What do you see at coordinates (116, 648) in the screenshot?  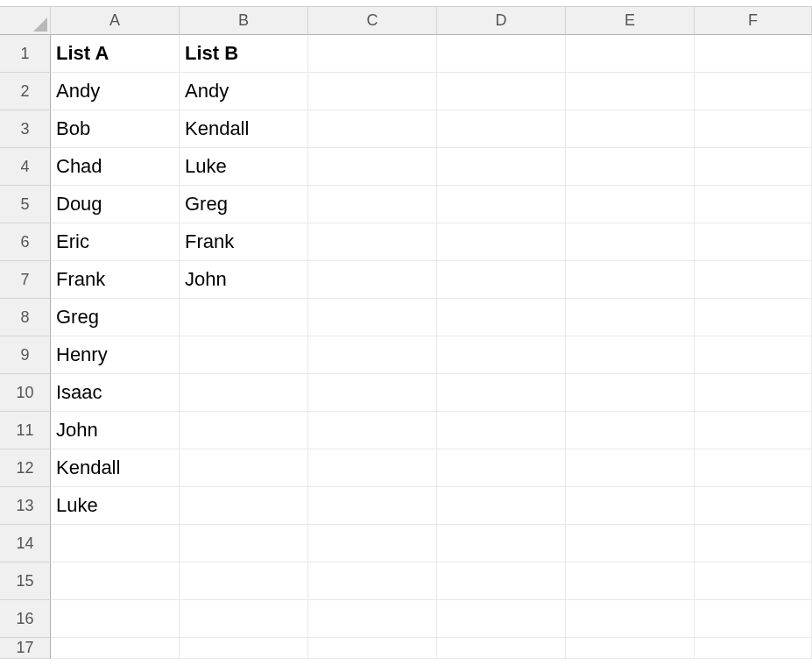 I see `cell-a17` at bounding box center [116, 648].